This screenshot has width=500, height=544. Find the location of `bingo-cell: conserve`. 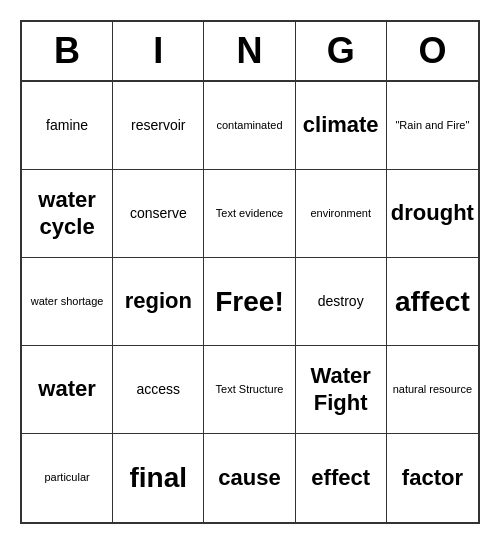

bingo-cell: conserve is located at coordinates (158, 214).